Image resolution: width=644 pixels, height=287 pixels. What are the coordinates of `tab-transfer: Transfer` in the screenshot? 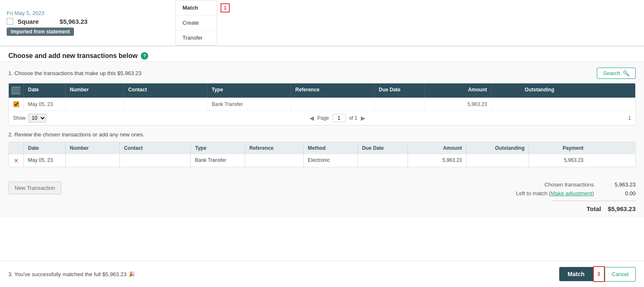 It's located at (196, 38).